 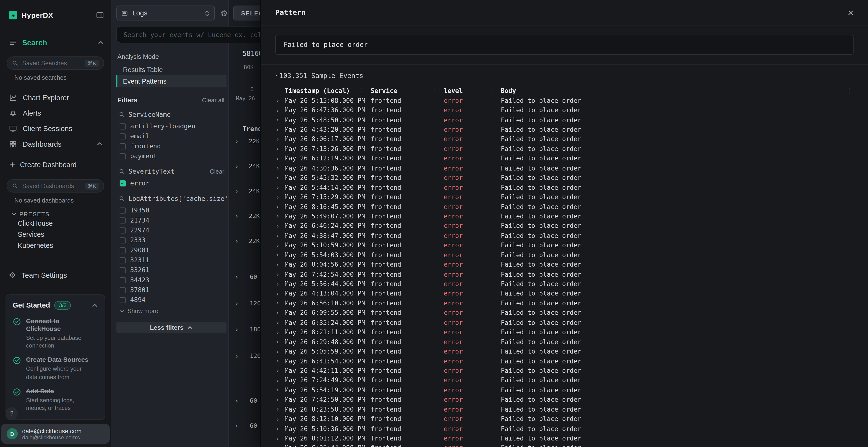 I want to click on sample-event-row: ›May 26 4:43:20.000 PMfrontenderrorFaile…, so click(x=564, y=130).